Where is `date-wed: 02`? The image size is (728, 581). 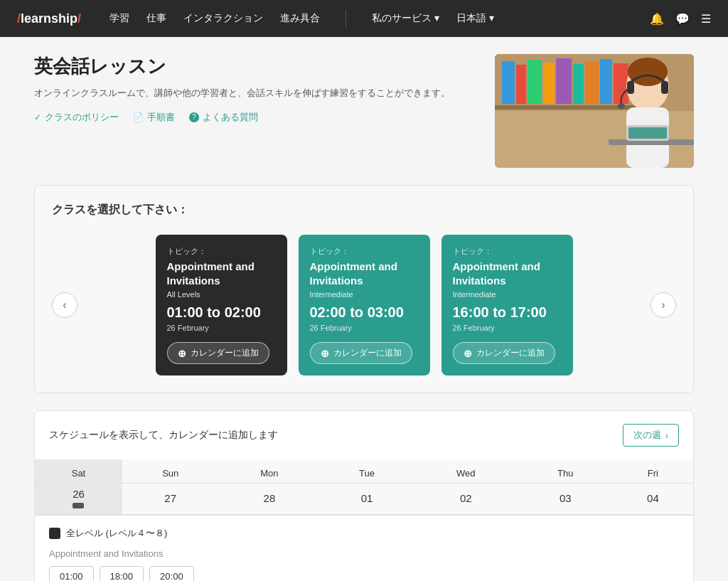
date-wed: 02 is located at coordinates (466, 499).